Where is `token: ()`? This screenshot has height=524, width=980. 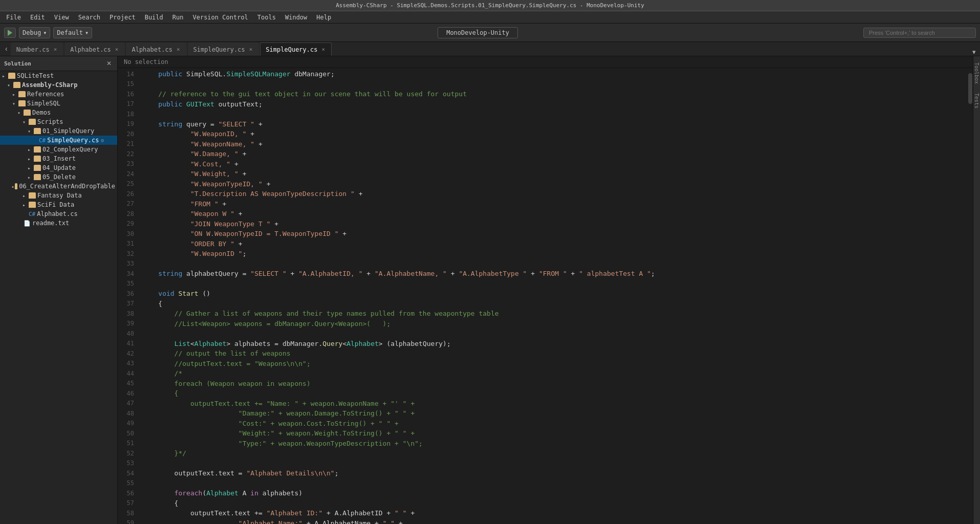
token: () is located at coordinates (205, 294).